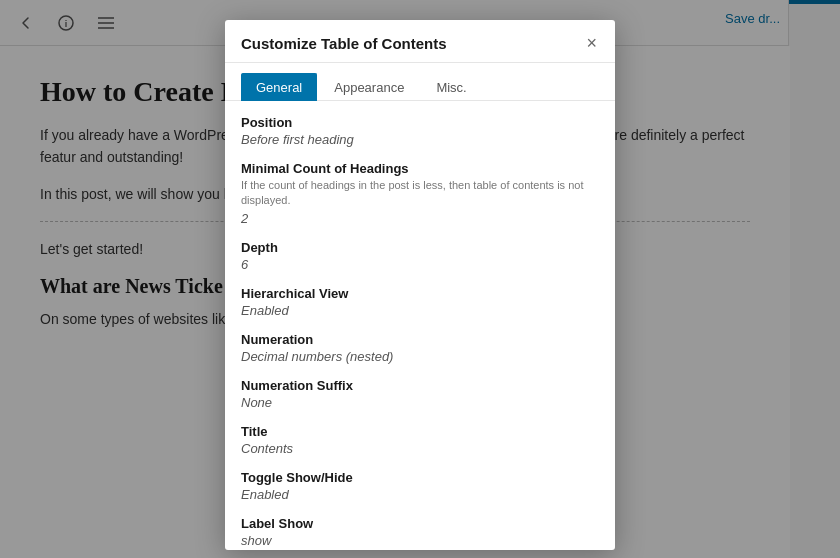 The image size is (840, 558). Describe the element at coordinates (420, 440) in the screenshot. I see `field-title: Title Contents` at that location.